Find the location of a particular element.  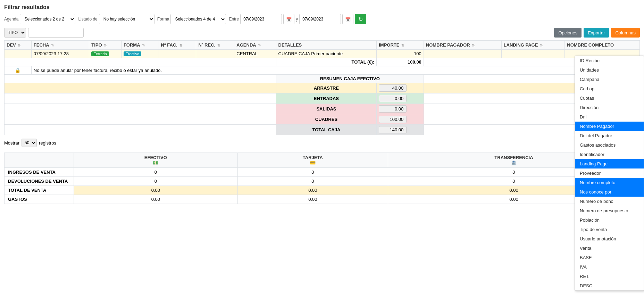

dropdown-item-18: Tipo de venta is located at coordinates (609, 229).